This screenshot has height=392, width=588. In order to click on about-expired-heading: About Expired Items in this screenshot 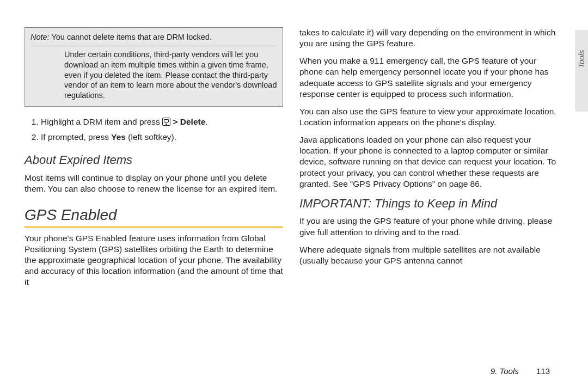, I will do `click(154, 160)`.